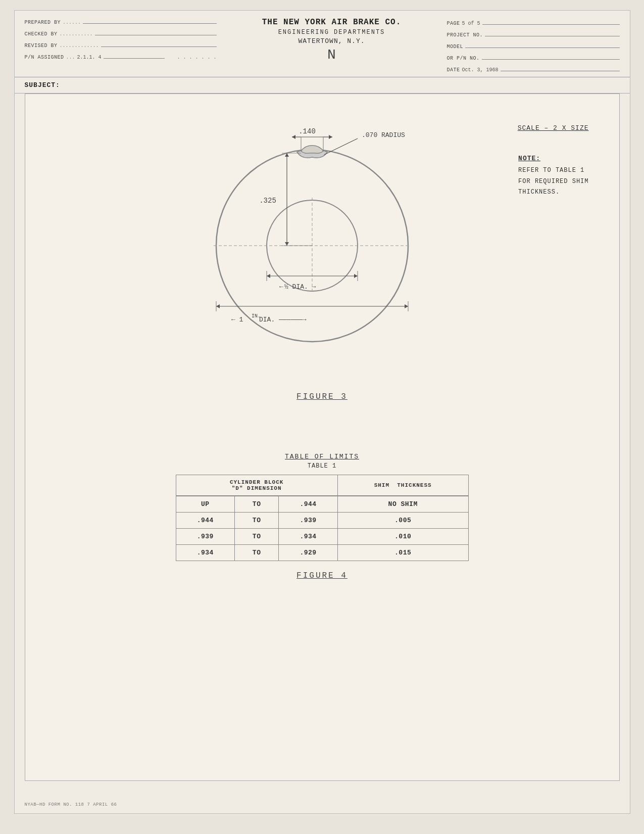 Image resolution: width=644 pixels, height=834 pixels. I want to click on pn-assigned-row: P/N ASSIGNED ... 2.1.1. 4 . . . . . . ., so click(121, 56).